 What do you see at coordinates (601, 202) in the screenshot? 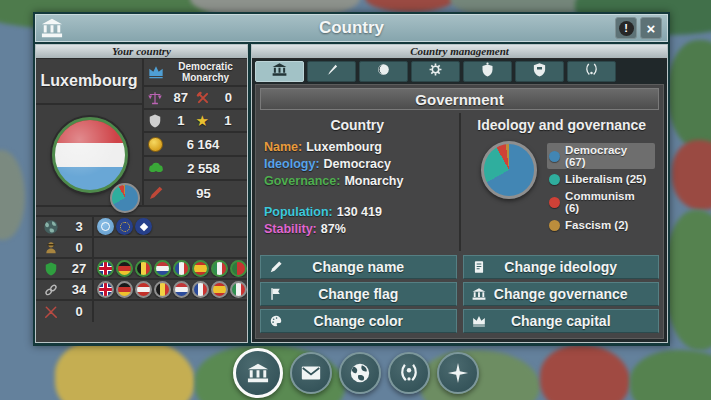
I see `legend-item-communism: Communism (6)` at bounding box center [601, 202].